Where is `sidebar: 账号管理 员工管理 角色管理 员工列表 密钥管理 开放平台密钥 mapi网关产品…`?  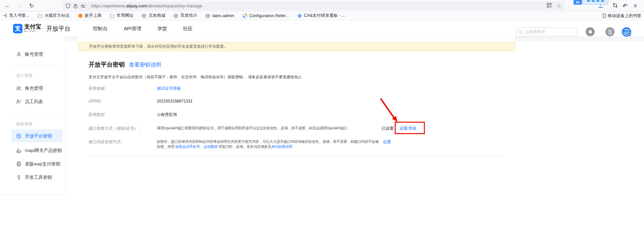
sidebar: 账号管理 员工管理 角色管理 员工列表 密钥管理 开放平台密钥 mapi网关产品… is located at coordinates (33, 116).